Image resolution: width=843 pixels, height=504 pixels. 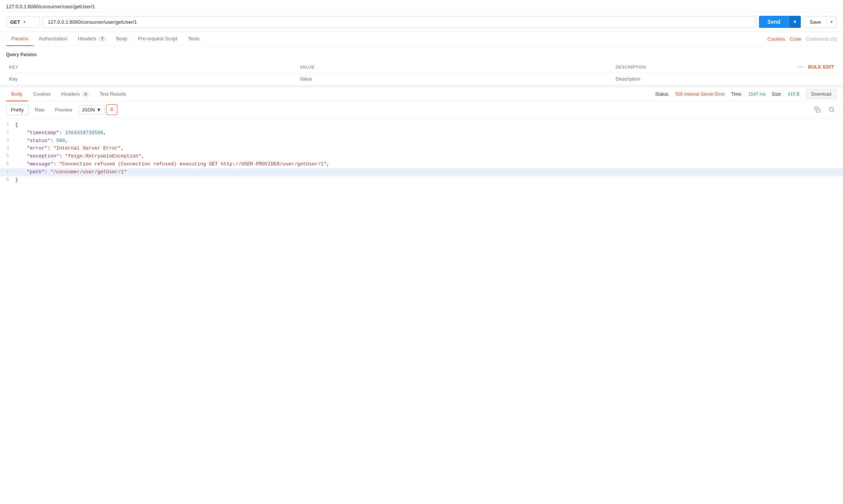 I want to click on code-line-2: 2 "timestamp": 1564318739506,, so click(x=421, y=133).